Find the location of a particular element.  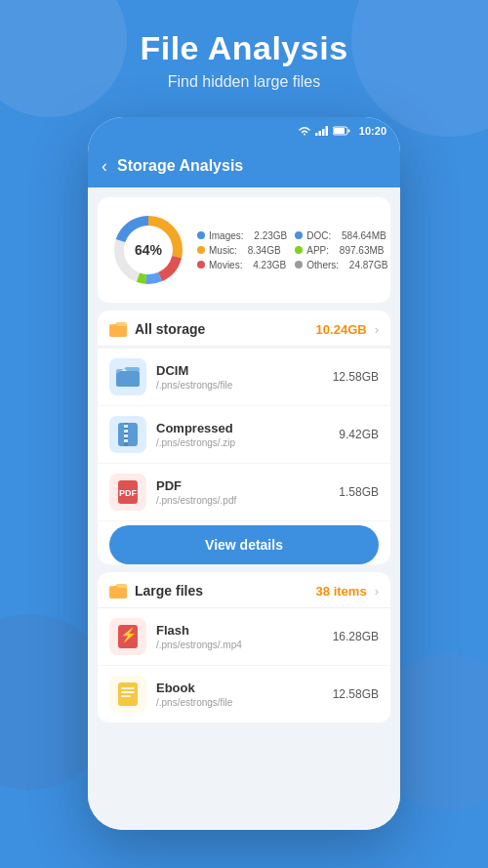

back-button: ‹ is located at coordinates (104, 166).